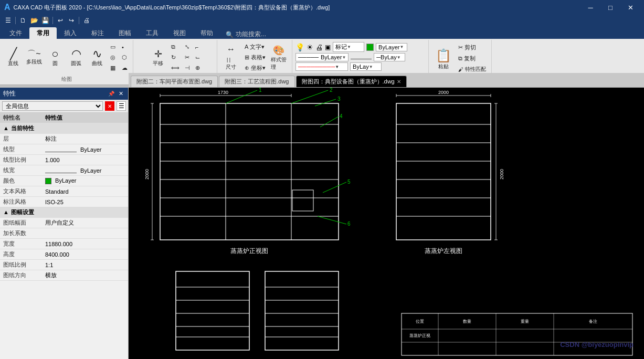 Image resolution: width=644 pixels, height=359 pixels. I want to click on quick-access-toolbar: ☰ 🗋 📂 💾 ↩ ↪ 🖨, so click(322, 20).